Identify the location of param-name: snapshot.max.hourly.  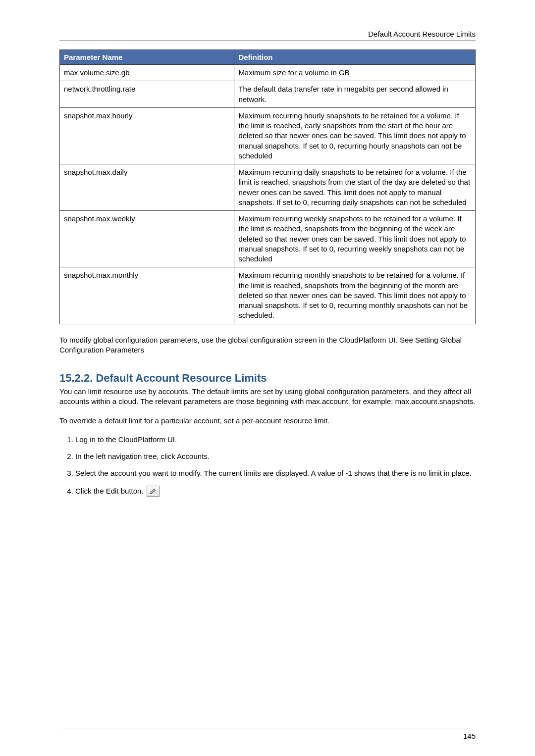
(147, 136).